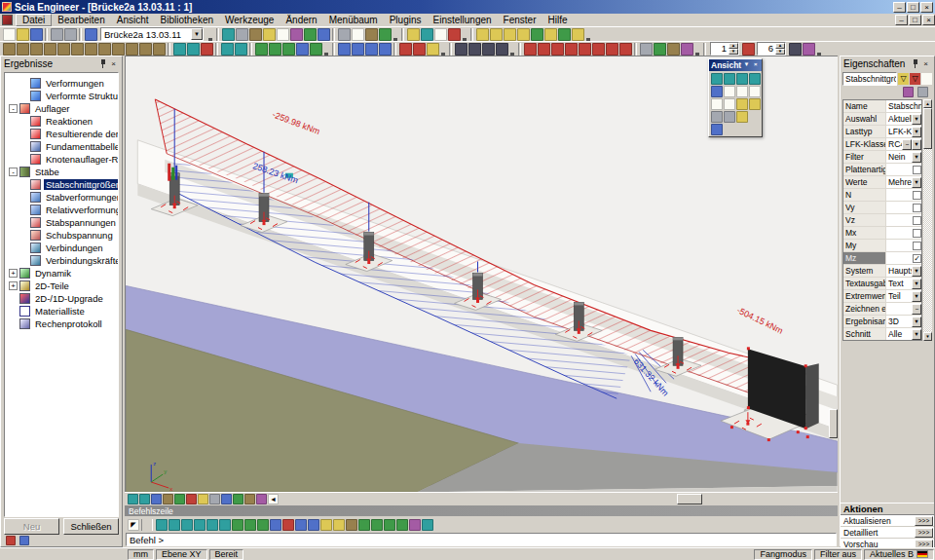 Image resolution: width=935 pixels, height=560 pixels. I want to click on status-plane: Ebene XY, so click(181, 555).